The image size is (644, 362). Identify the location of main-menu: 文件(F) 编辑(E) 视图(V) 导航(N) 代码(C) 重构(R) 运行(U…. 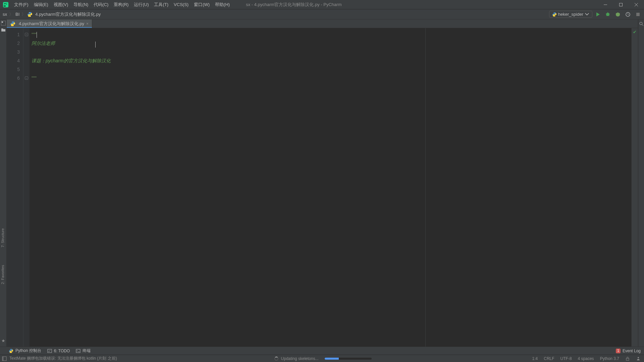
(122, 5).